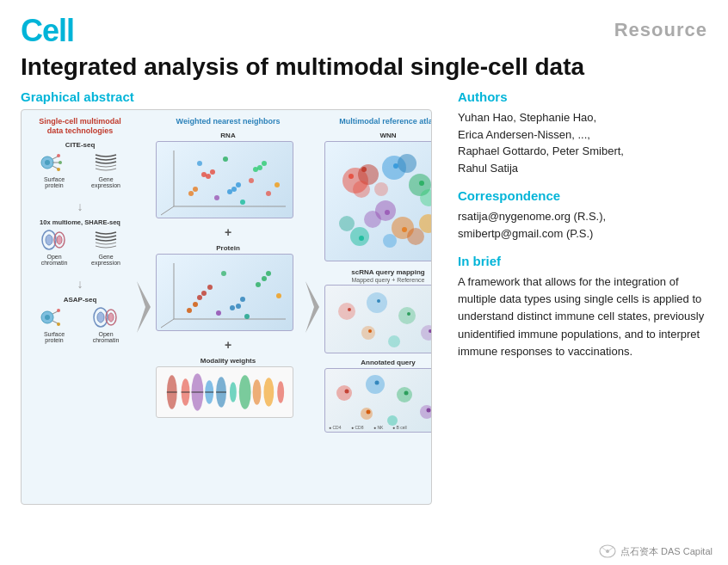 This screenshot has width=728, height=565. What do you see at coordinates (80, 144) in the screenshot?
I see `cite-seq-label: CITE-seq` at bounding box center [80, 144].